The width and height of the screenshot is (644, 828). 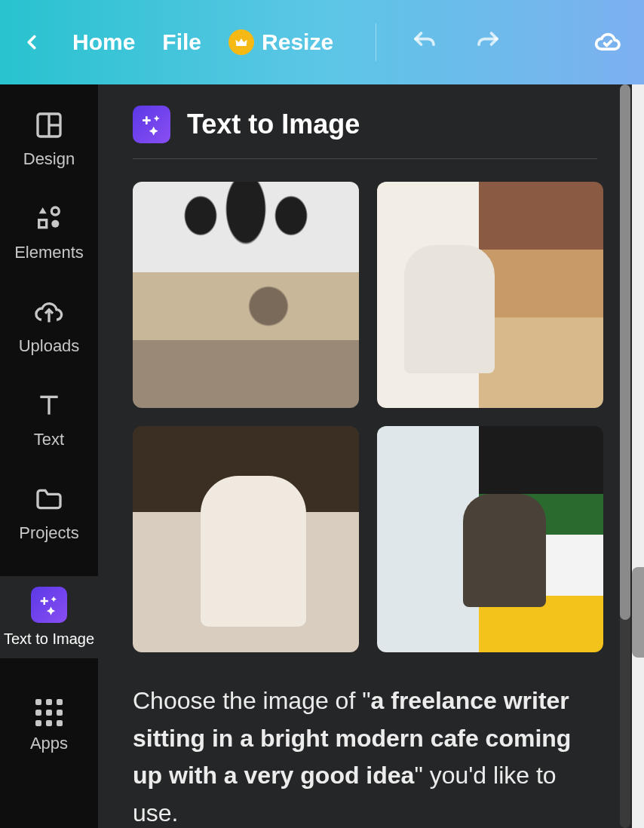 What do you see at coordinates (425, 42) in the screenshot?
I see `undo-icon` at bounding box center [425, 42].